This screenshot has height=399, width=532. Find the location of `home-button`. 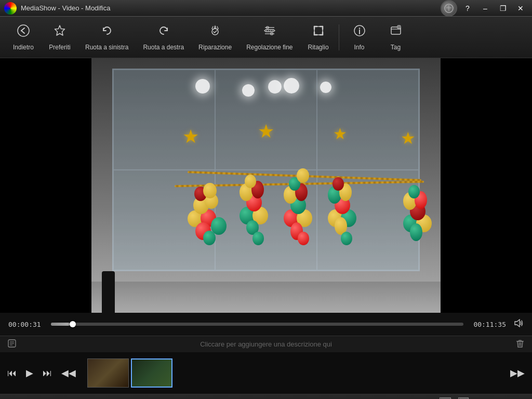

home-button is located at coordinates (449, 8).